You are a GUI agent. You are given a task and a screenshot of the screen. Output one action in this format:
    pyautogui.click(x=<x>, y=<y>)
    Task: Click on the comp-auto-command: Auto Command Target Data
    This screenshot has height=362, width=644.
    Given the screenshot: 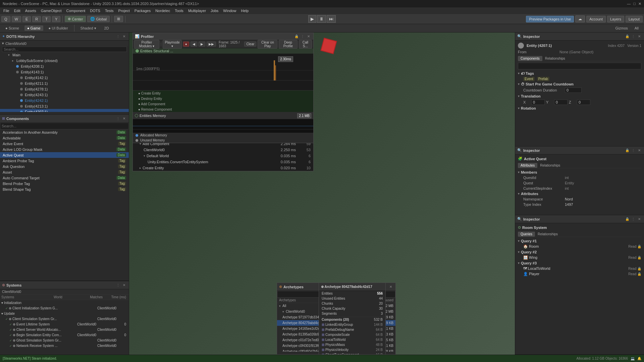 What is the action you would take?
    pyautogui.click(x=64, y=178)
    